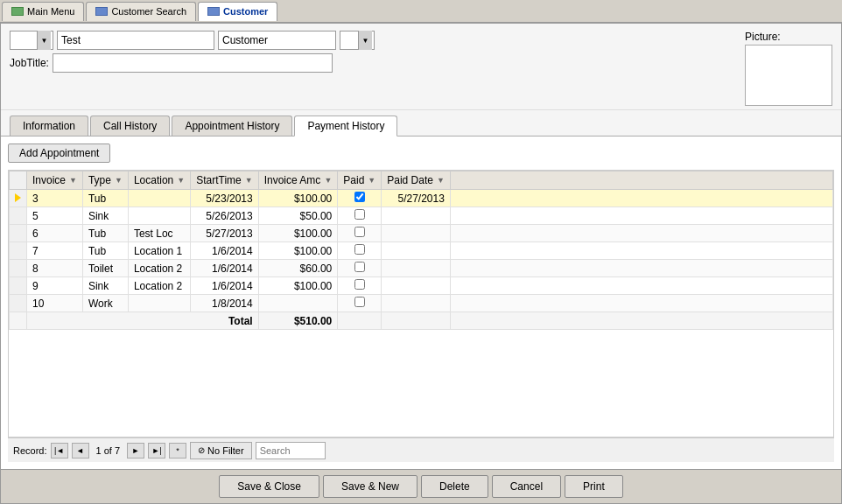  I want to click on header-left: ▼ ▼ JobTitle:, so click(375, 52).